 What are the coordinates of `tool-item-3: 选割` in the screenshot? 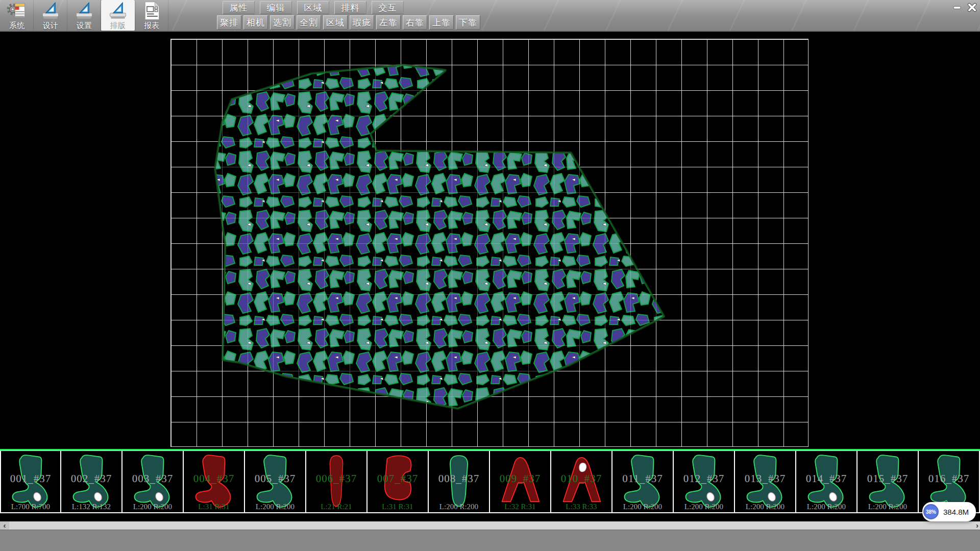 It's located at (282, 22).